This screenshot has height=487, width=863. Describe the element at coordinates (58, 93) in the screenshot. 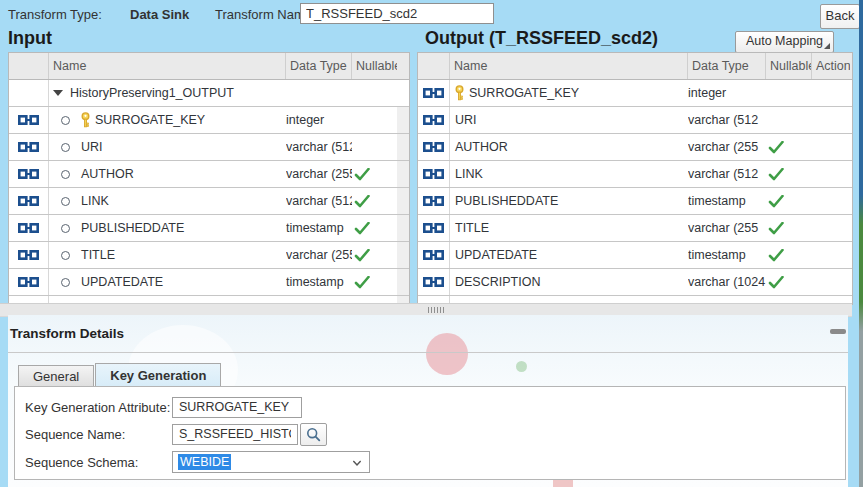

I see `collapse-caret-icon` at that location.